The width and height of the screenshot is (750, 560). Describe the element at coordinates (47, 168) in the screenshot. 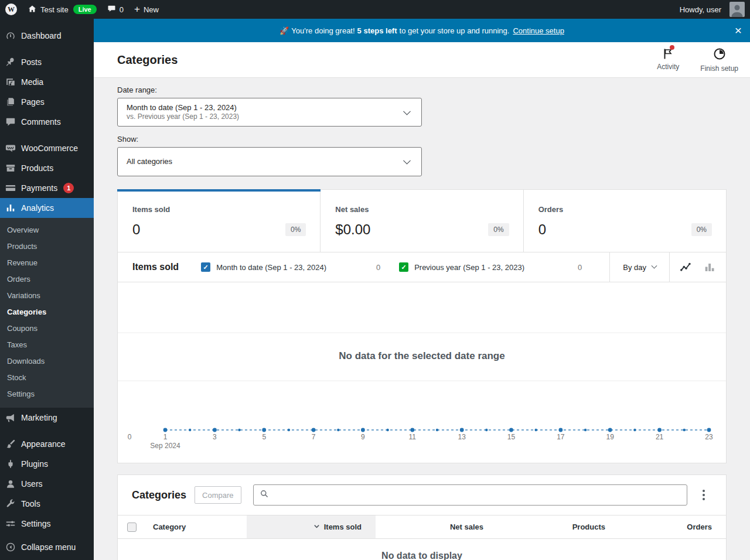

I see `sidebar-item-products: Products` at that location.